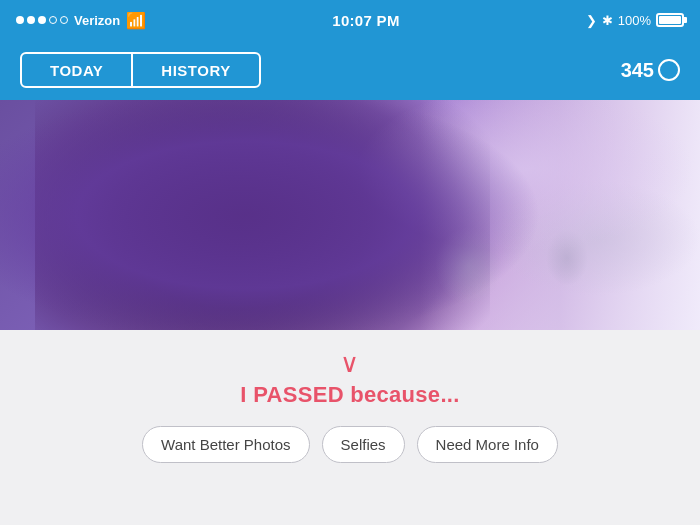 The width and height of the screenshot is (700, 525). I want to click on status-right: ❯ ✱ 100%, so click(635, 20).